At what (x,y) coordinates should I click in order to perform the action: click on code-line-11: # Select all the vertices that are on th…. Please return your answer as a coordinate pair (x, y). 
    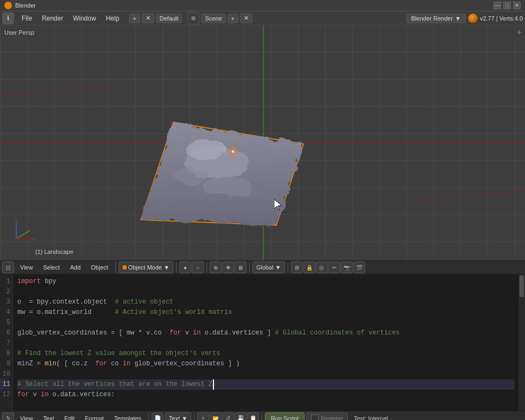
    Looking at the image, I should click on (265, 384).